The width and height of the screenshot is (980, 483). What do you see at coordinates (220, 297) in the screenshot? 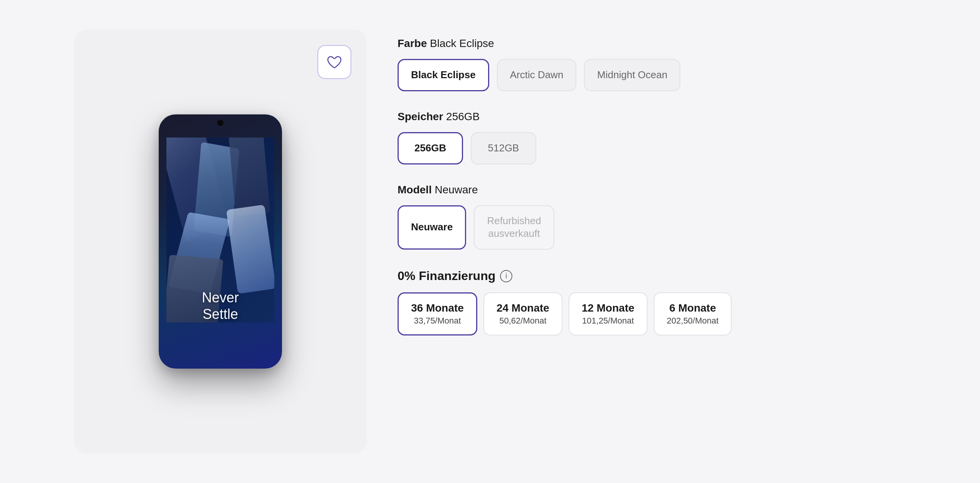
I see `brand-line1: Never` at bounding box center [220, 297].